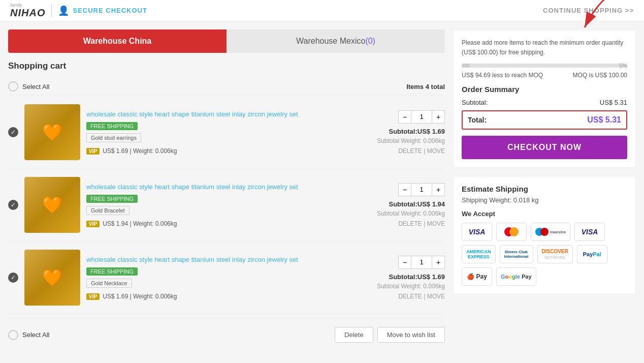  I want to click on bottom-bar: Select All Delete Move to wish list, so click(227, 335).